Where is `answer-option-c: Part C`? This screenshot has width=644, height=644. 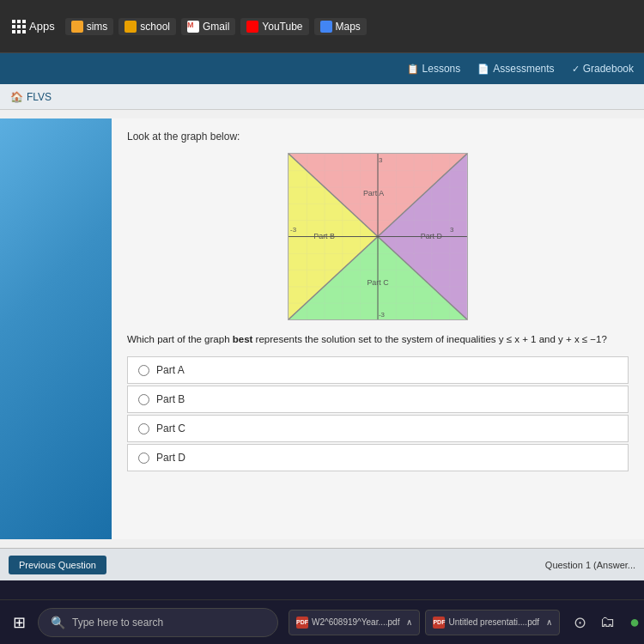
answer-option-c: Part C is located at coordinates (378, 428).